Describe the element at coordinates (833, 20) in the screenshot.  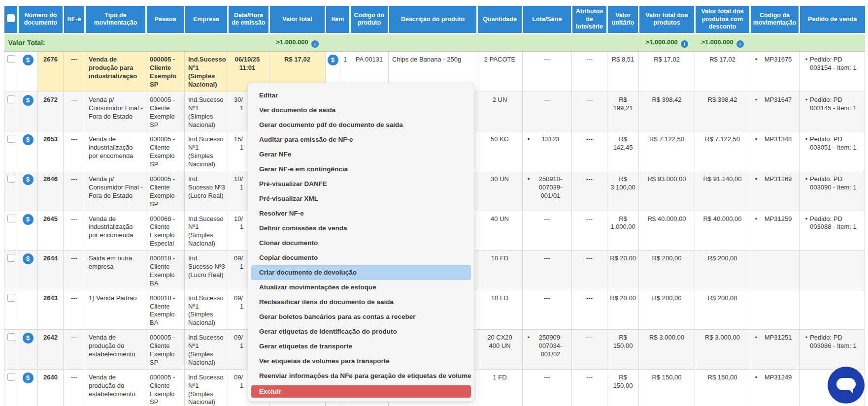
I see `header-pedido-venda: Pedido de venda` at that location.